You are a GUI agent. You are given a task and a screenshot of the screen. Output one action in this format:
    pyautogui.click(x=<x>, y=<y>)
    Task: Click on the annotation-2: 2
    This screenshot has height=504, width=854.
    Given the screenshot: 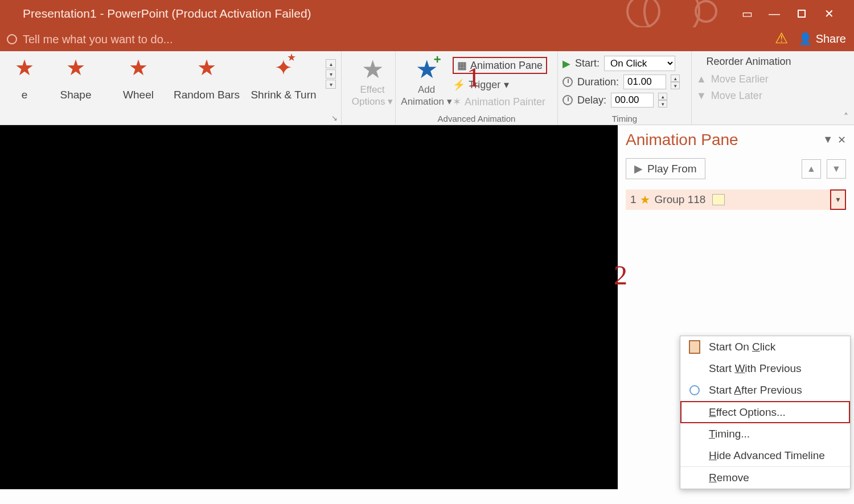 What is the action you would take?
    pyautogui.click(x=621, y=275)
    